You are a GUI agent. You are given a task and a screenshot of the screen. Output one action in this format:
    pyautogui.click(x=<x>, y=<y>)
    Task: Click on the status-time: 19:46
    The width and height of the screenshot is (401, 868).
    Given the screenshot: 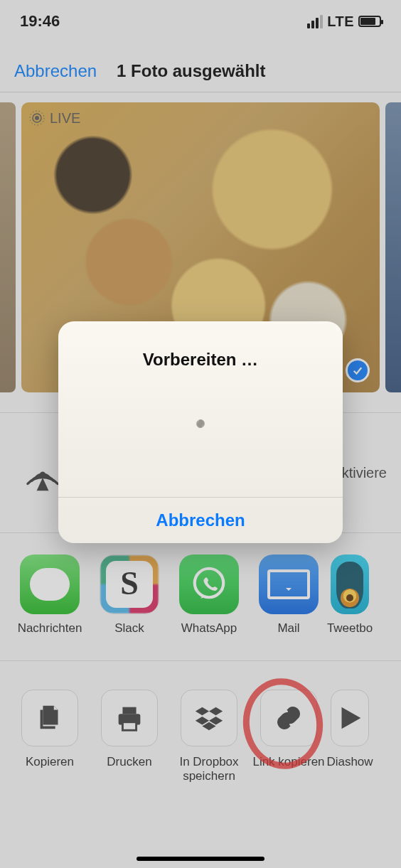 What is the action you would take?
    pyautogui.click(x=40, y=21)
    